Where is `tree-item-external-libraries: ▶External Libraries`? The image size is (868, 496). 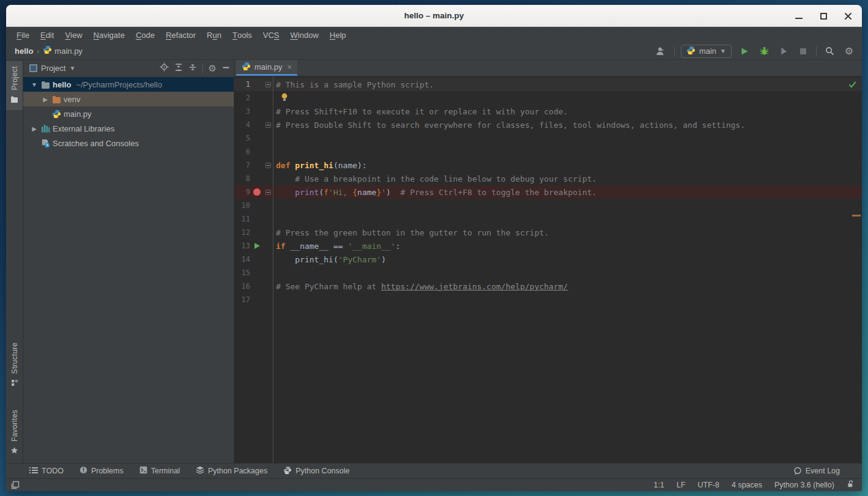
tree-item-external-libraries: ▶External Libraries is located at coordinates (128, 128).